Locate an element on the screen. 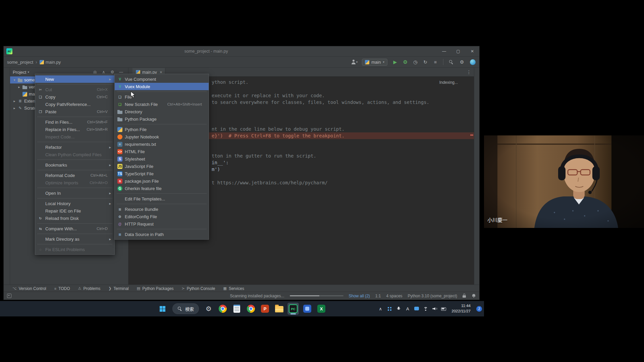 This screenshot has height=362, width=644. close-button: ✕ is located at coordinates (472, 51).